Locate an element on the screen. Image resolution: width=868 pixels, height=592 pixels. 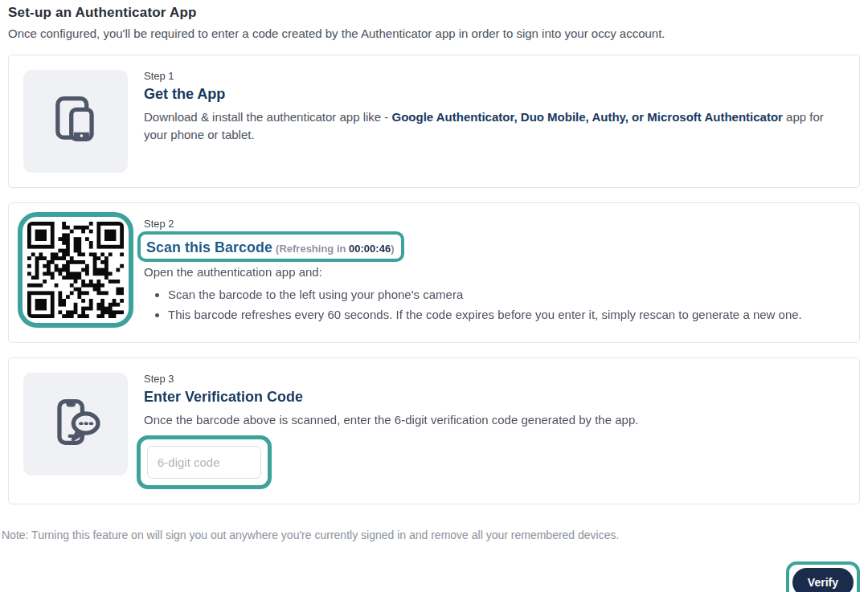
footer-actions: Verify is located at coordinates (434, 577).